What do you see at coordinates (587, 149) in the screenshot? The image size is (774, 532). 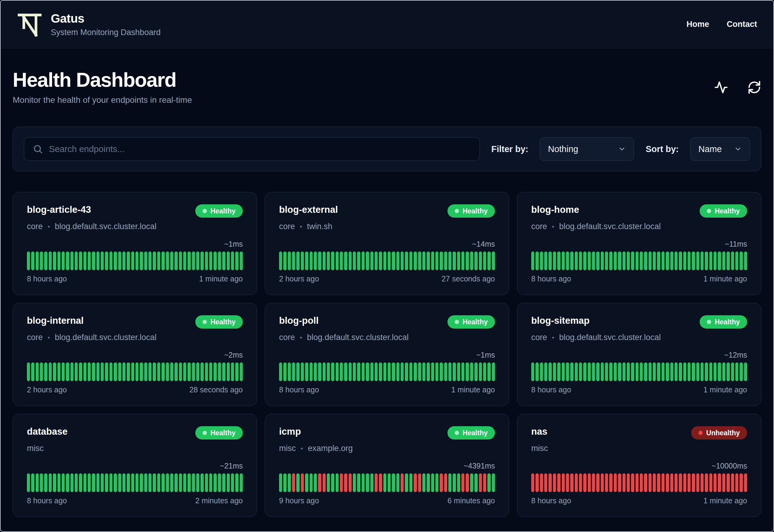 I see `filter-select: Nothing` at bounding box center [587, 149].